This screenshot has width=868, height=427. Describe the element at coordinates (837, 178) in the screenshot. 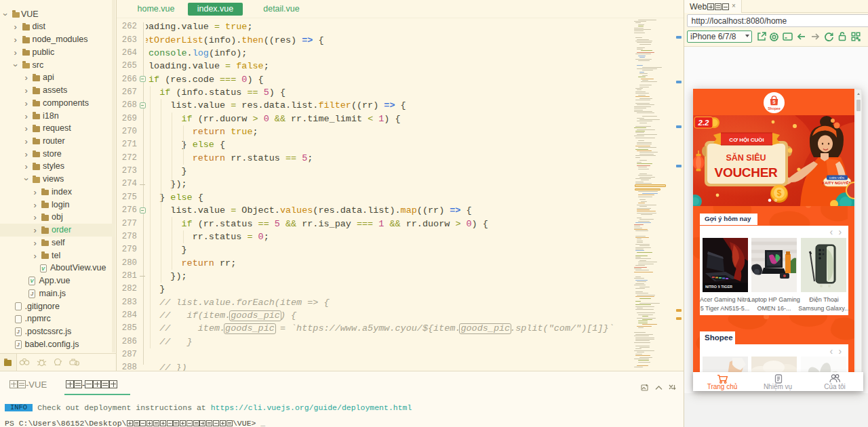

I see `svg-text: DIỄN VIÊN` at that location.